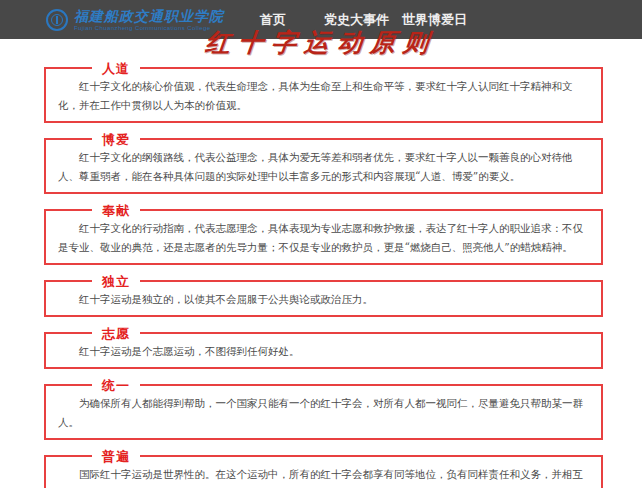  Describe the element at coordinates (116, 140) in the screenshot. I see `principle-label: 博爱` at that location.